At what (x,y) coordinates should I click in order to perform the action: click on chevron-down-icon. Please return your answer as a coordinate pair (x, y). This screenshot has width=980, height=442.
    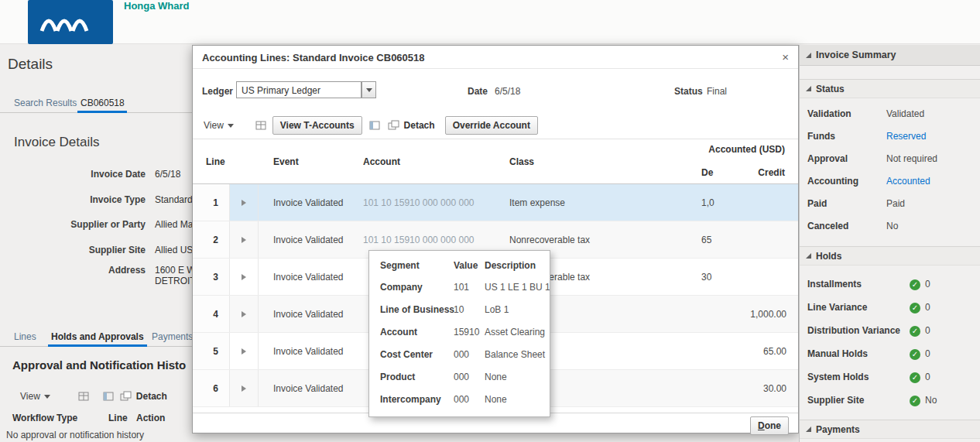
    Looking at the image, I should click on (47, 396).